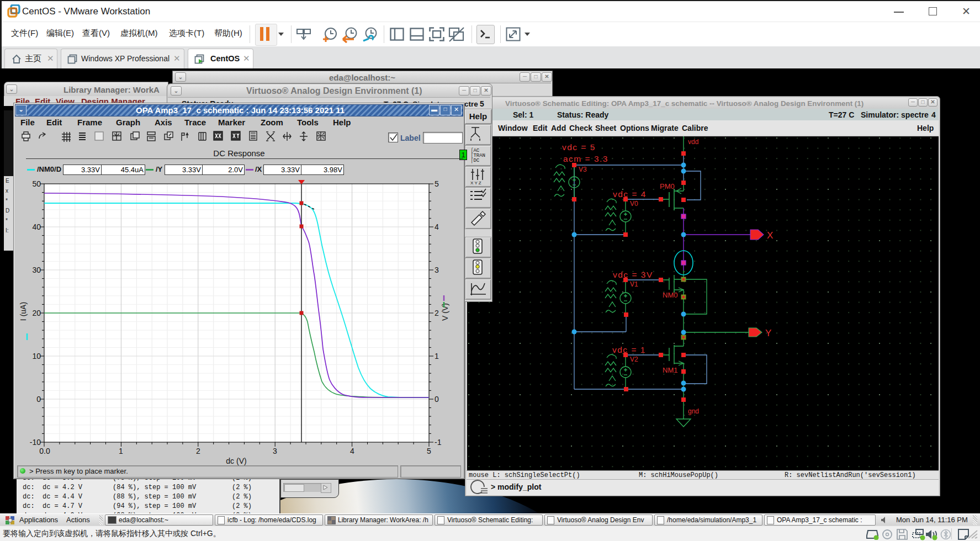 This screenshot has width=980, height=541. What do you see at coordinates (45, 451) in the screenshot?
I see `svg-text: 0.0` at bounding box center [45, 451].